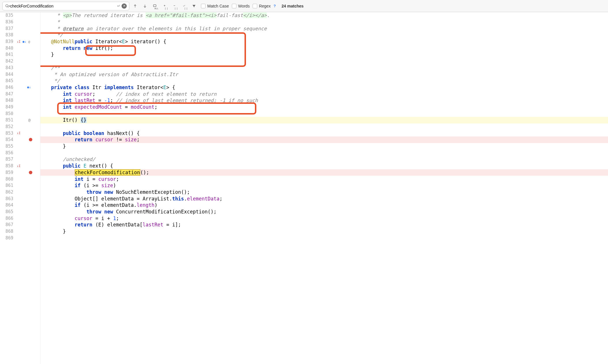  I want to click on prev-match-button, so click(135, 6).